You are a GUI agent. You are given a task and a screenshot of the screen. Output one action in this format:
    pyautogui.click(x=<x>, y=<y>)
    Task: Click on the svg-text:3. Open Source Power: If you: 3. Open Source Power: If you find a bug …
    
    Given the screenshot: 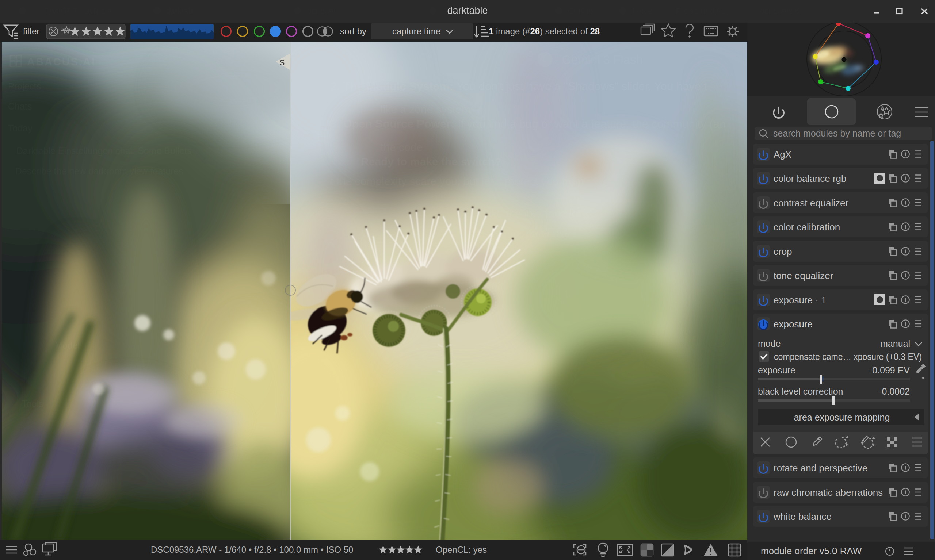 What is the action you would take?
    pyautogui.click(x=528, y=124)
    